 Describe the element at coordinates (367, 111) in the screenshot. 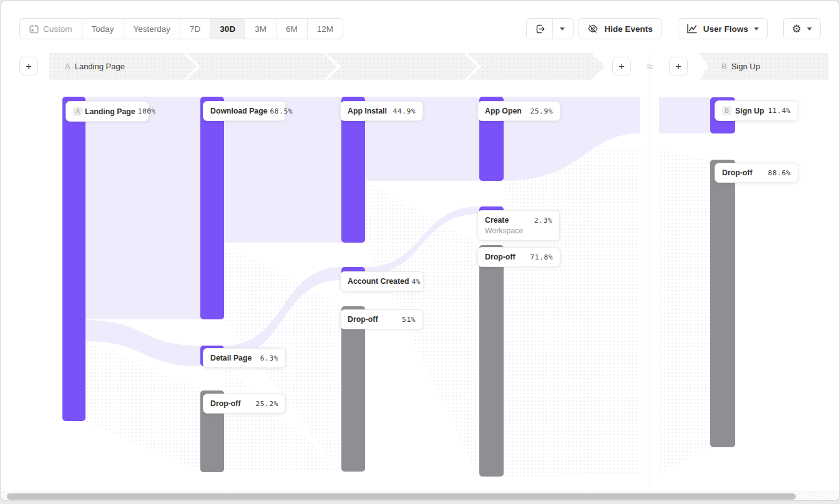

I see `node-label: App Install` at that location.